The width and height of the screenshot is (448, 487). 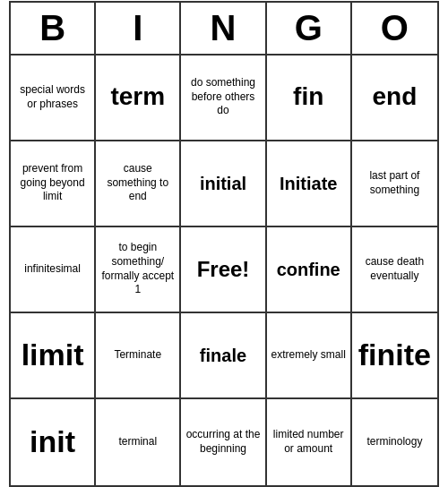 What do you see at coordinates (394, 98) in the screenshot?
I see `bingo-cell-4: end` at bounding box center [394, 98].